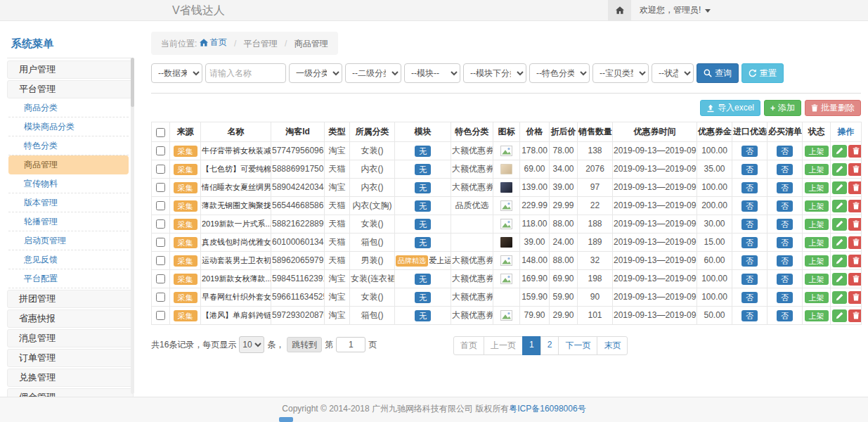 This screenshot has height=422, width=868. I want to click on pager-item: 上一页, so click(503, 346).